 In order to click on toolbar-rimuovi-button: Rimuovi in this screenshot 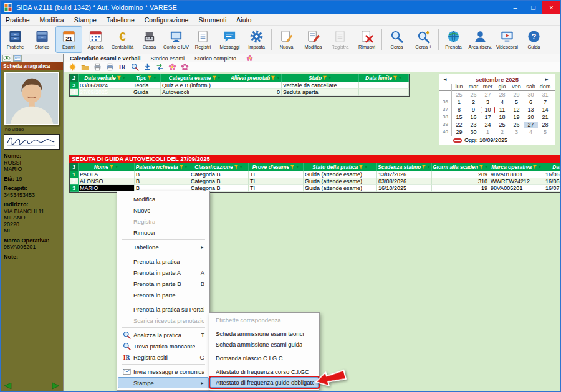, I will do `click(367, 40)`.